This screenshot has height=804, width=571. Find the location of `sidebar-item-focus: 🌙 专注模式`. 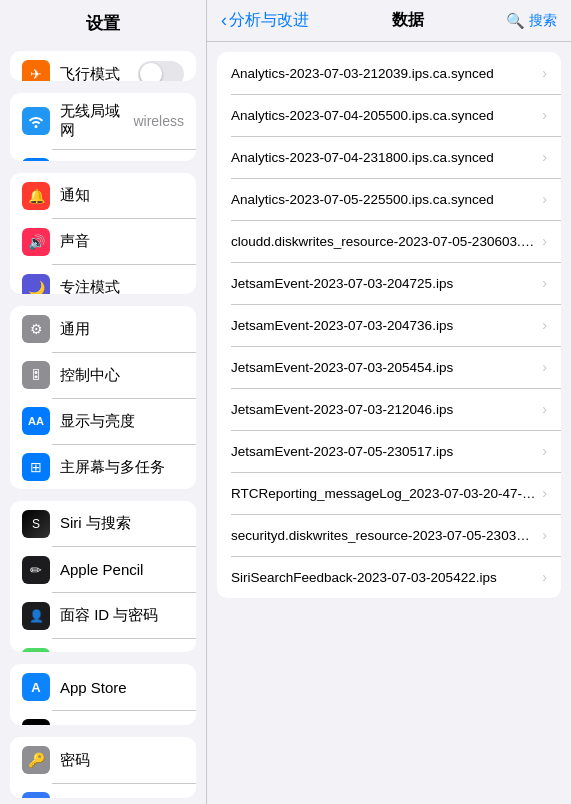

sidebar-item-focus: 🌙 专注模式 is located at coordinates (103, 280).